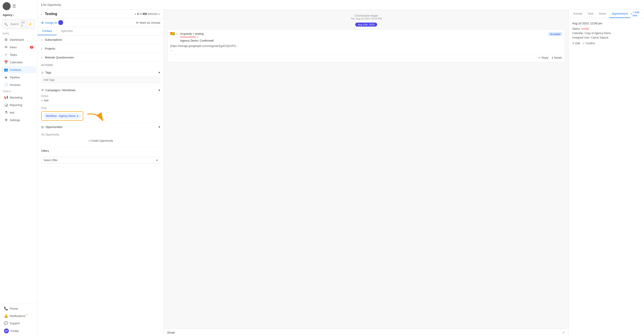 This screenshot has height=336, width=644. What do you see at coordinates (100, 108) in the screenshot?
I see `past-label: Past` at bounding box center [100, 108].